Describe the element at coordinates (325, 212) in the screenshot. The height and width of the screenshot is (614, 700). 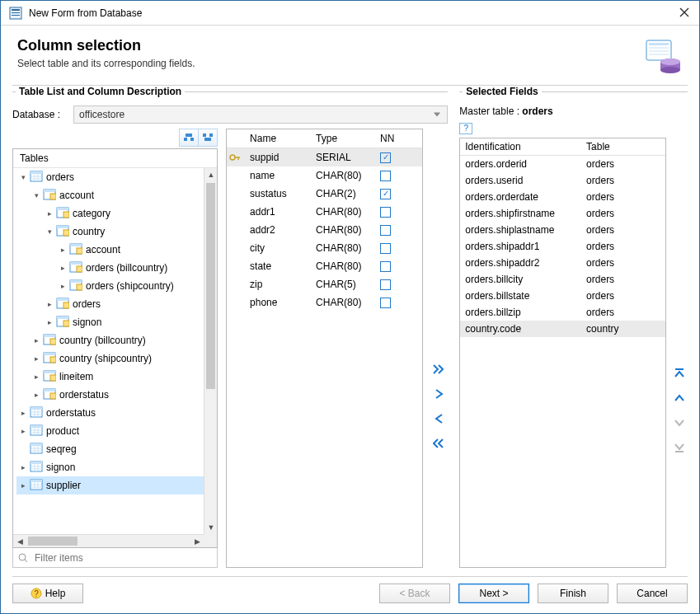
I see `column-row: addr1CHAR(80)` at that location.